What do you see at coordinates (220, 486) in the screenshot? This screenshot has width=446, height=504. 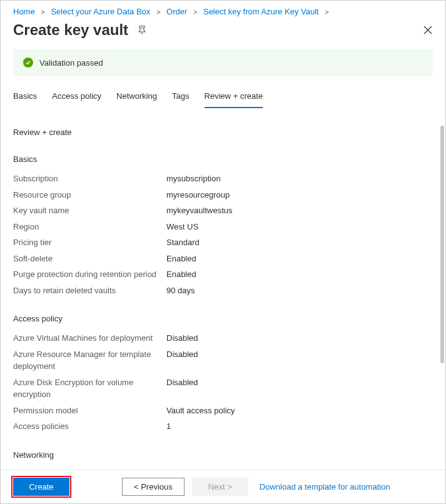 I see `next-button: Next >` at bounding box center [220, 486].